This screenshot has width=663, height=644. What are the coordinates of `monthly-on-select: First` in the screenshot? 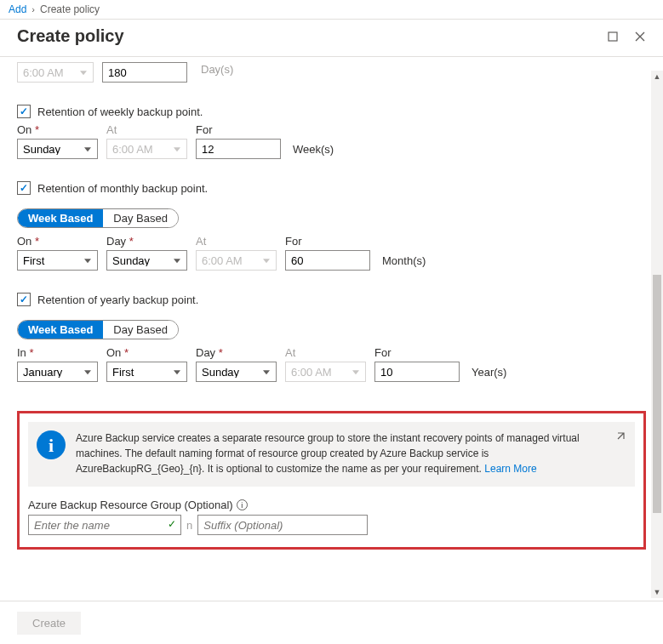 It's located at (58, 260).